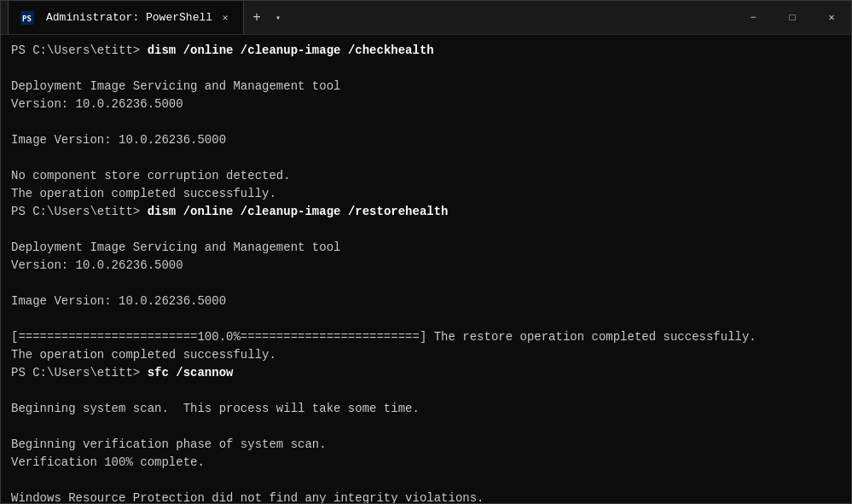  Describe the element at coordinates (426, 176) in the screenshot. I see `terminal-line: No component store corruption detected.` at that location.